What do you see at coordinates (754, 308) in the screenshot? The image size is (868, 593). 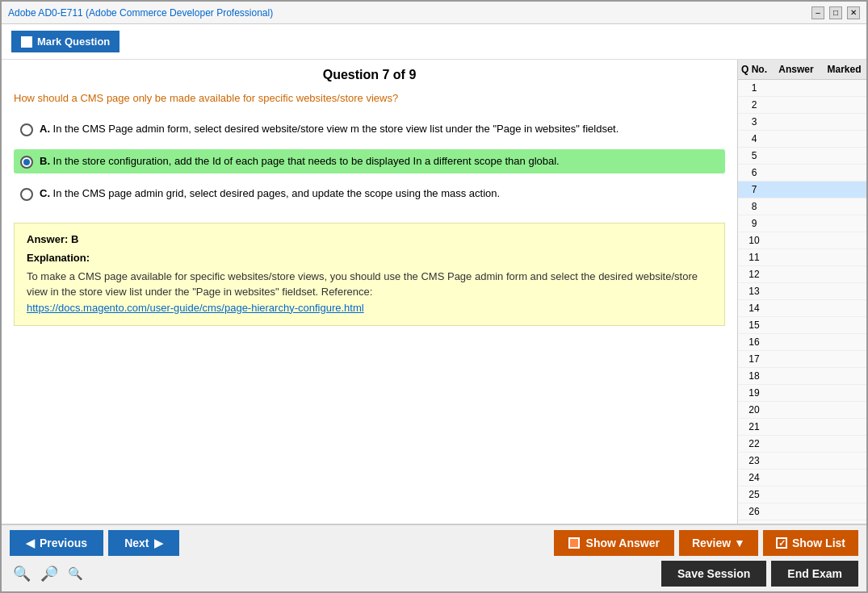 I see `sidebar-q-number: 14` at bounding box center [754, 308].